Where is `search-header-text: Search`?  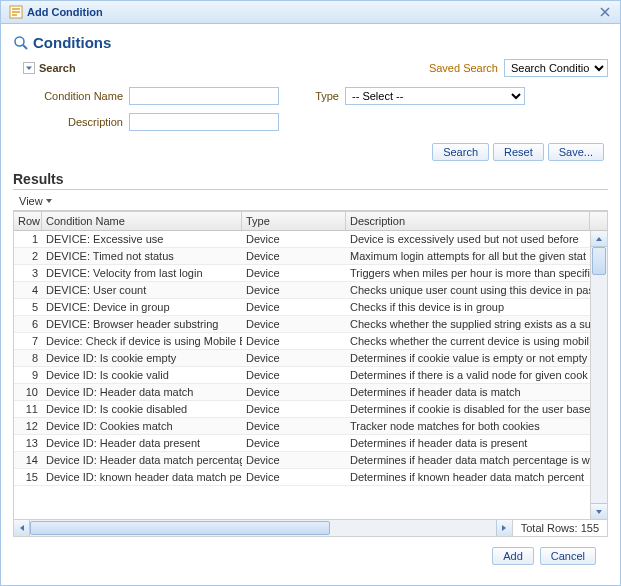 search-header-text: Search is located at coordinates (58, 68).